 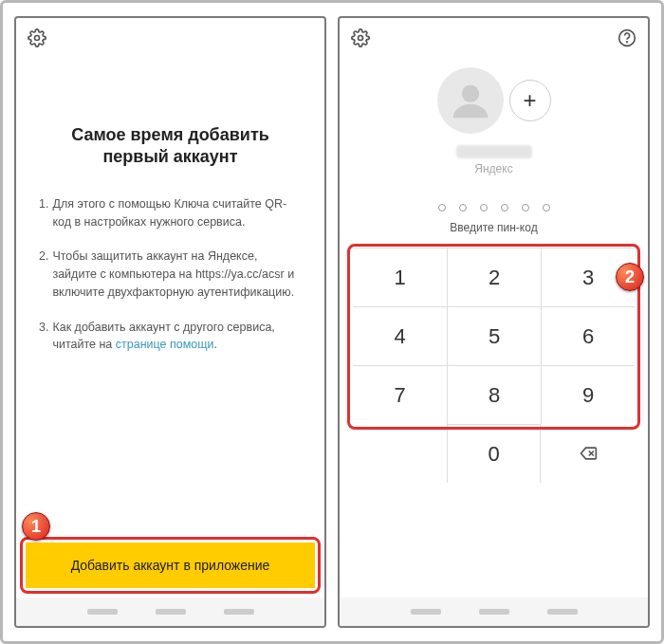 I want to click on annotation-badge-1: 1, so click(x=36, y=526).